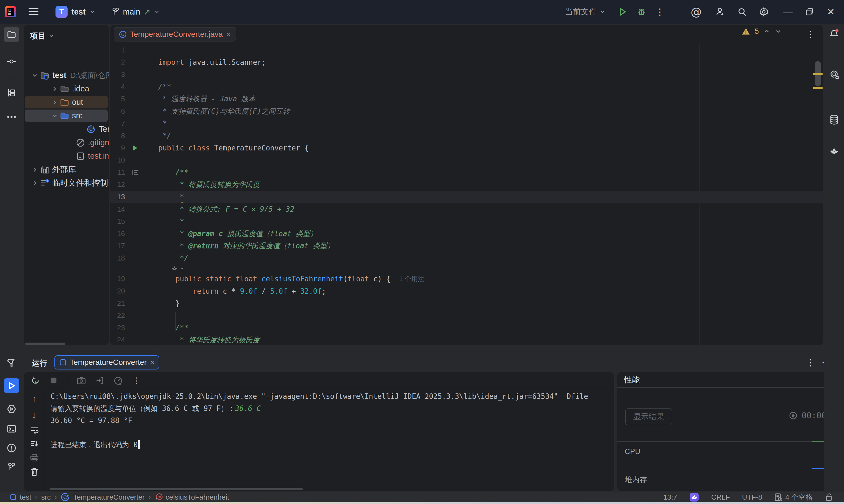 The height and width of the screenshot is (504, 844). What do you see at coordinates (809, 12) in the screenshot?
I see `restore-window-button` at bounding box center [809, 12].